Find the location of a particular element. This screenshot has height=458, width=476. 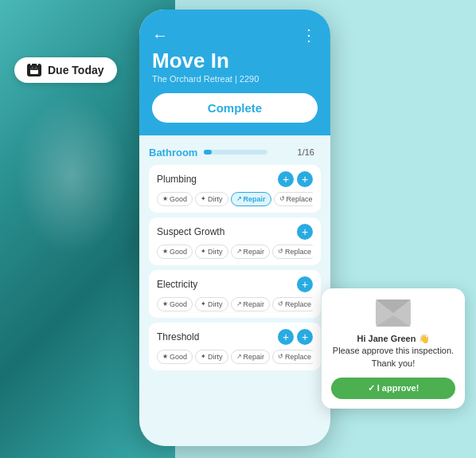

list-item: Plumbing++★Good✦Dirty↗Repair↺Replace○NA is located at coordinates (235, 189).